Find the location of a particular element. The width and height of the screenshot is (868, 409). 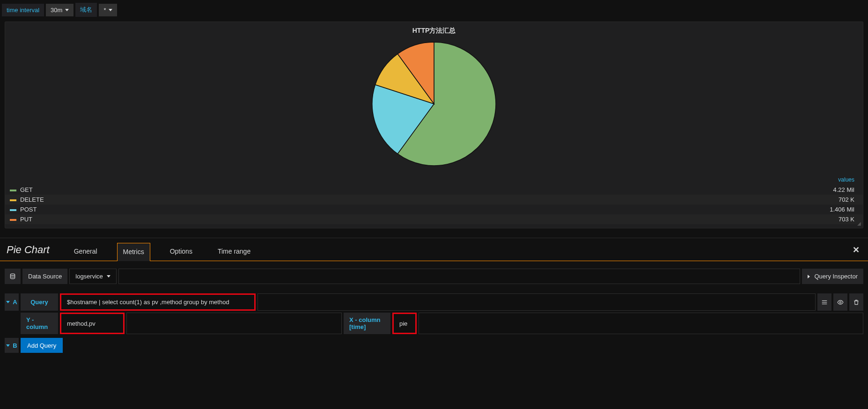

y-column-label: Y - column is located at coordinates (39, 323).